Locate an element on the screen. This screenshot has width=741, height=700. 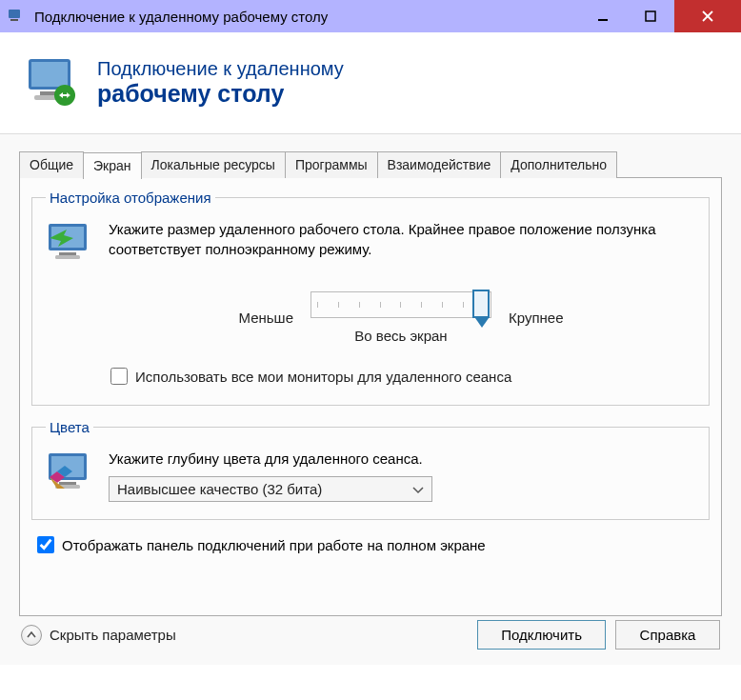
close-button is located at coordinates (708, 16).